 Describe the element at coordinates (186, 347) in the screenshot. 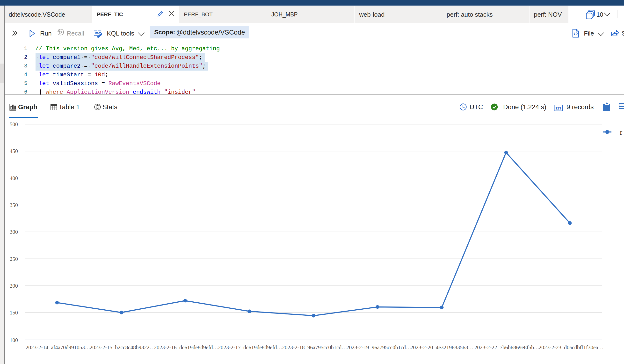

I see `svg-text: 2023-2-16_dc619de8d9efd…` at that location.